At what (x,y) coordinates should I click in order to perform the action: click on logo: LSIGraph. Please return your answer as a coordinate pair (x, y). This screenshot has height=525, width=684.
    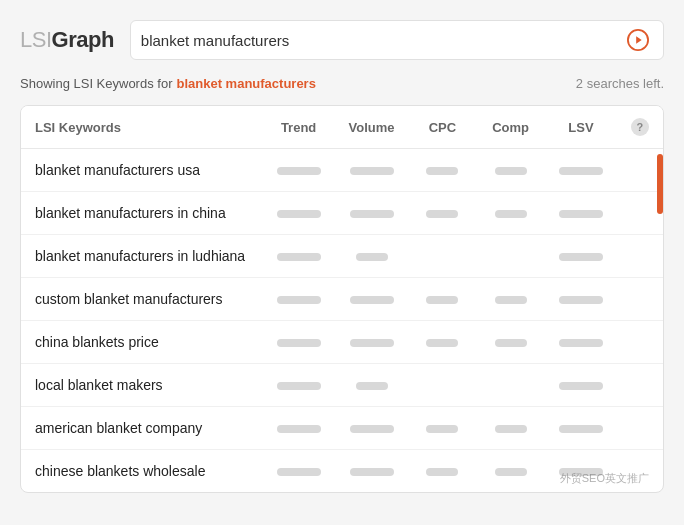
    Looking at the image, I should click on (67, 40).